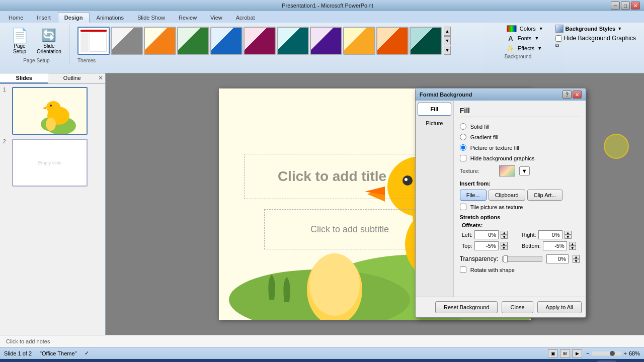  Describe the element at coordinates (557, 259) in the screenshot. I see `transparency-input` at that location.